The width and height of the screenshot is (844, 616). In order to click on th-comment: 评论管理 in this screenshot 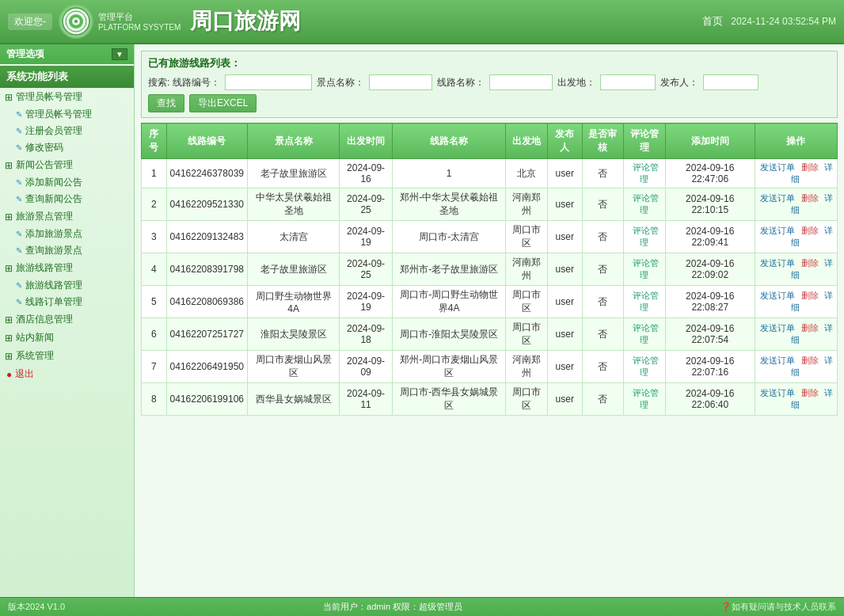, I will do `click(644, 141)`.